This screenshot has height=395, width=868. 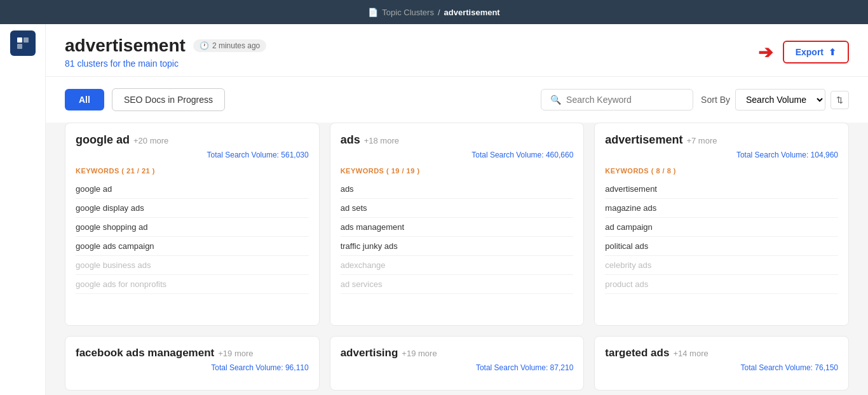 What do you see at coordinates (780, 100) in the screenshot?
I see `sort-select: Search Volume Keyword Count Alphabetical` at bounding box center [780, 100].